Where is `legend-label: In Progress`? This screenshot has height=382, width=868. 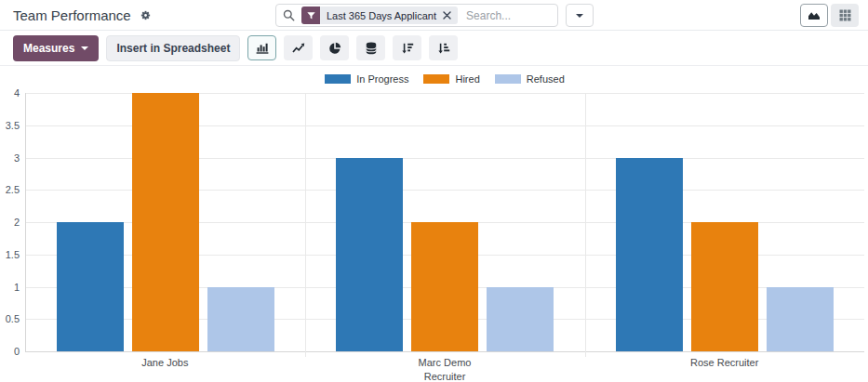
legend-label: In Progress is located at coordinates (382, 79).